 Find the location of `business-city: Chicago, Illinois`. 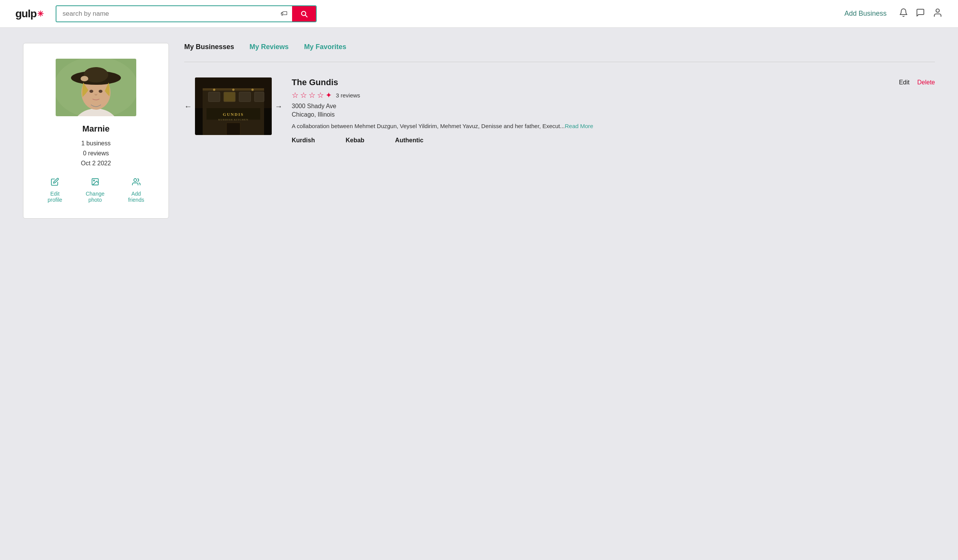

business-city: Chicago, Illinois is located at coordinates (613, 115).